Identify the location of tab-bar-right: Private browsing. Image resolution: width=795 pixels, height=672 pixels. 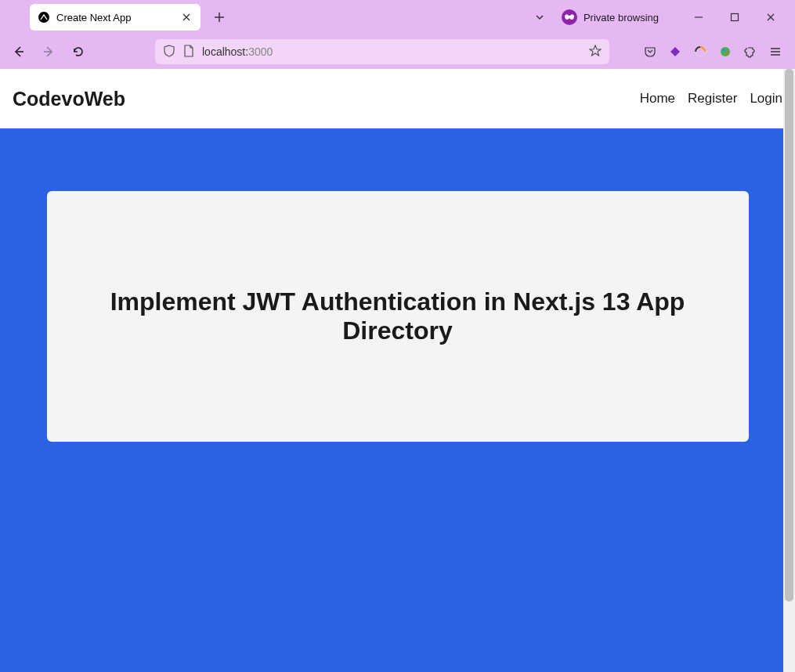
(663, 17).